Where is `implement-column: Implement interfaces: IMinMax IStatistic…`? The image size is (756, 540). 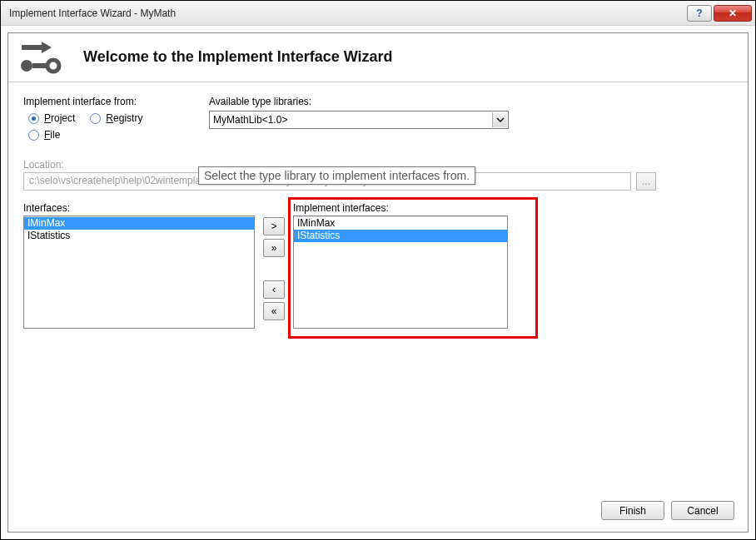 implement-column: Implement interfaces: IMinMax IStatistic… is located at coordinates (400, 265).